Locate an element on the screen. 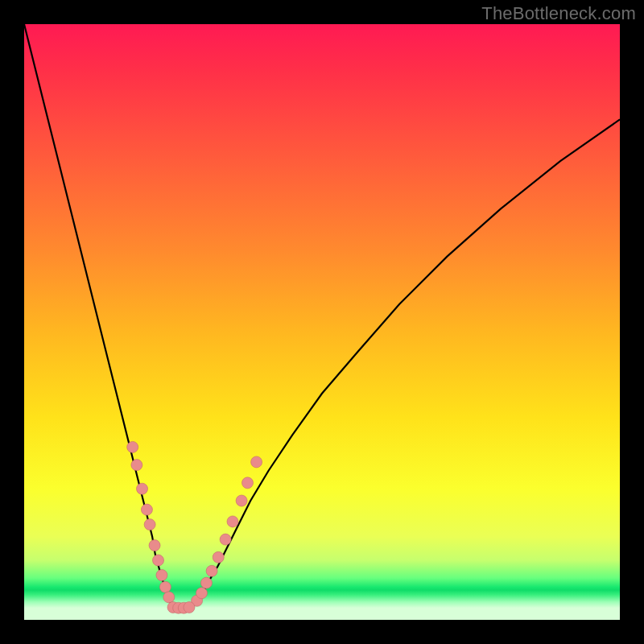 The height and width of the screenshot is (644, 644). watermark-label: TheBottleneck.com is located at coordinates (559, 14).